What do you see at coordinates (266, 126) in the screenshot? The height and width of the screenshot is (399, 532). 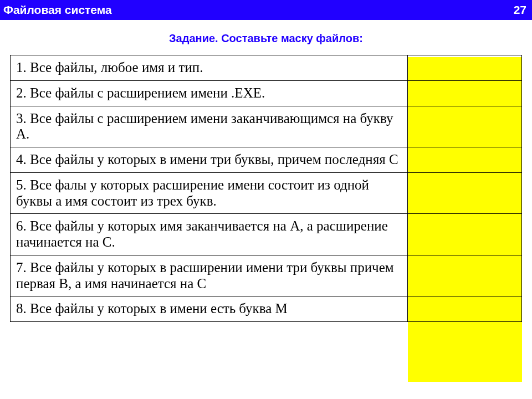 I see `table-row: 3. Все файлы с расширением имени заканчи…` at bounding box center [266, 126].